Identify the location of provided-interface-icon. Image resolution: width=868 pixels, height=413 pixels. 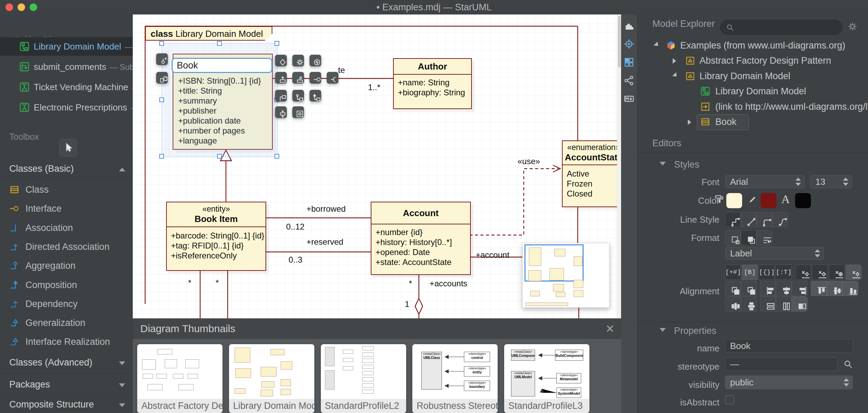
(315, 78).